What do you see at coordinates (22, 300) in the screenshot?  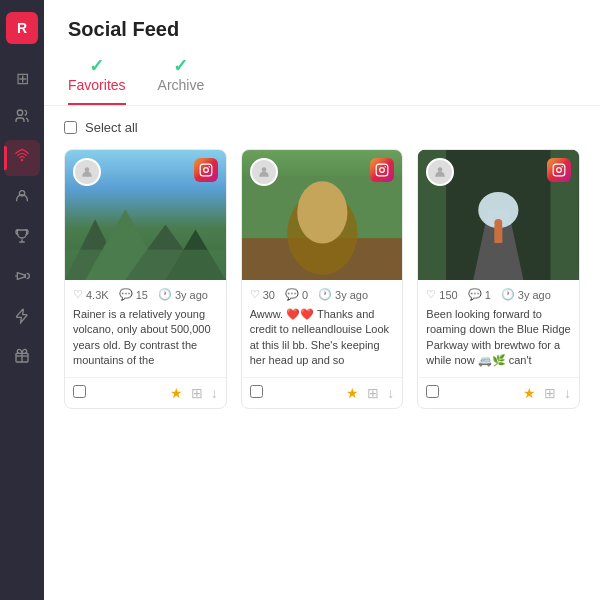 I see `sidebar: R ⊞` at bounding box center [22, 300].